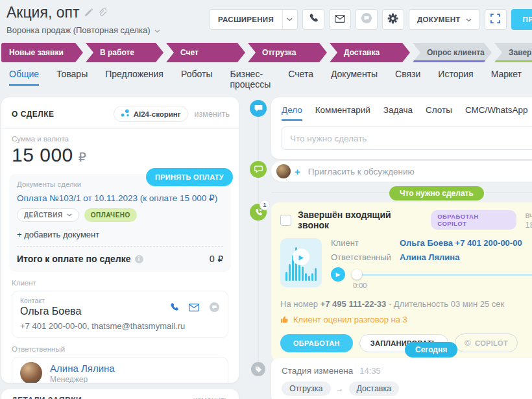  I want to click on tab-invoices: Счета, so click(301, 77).